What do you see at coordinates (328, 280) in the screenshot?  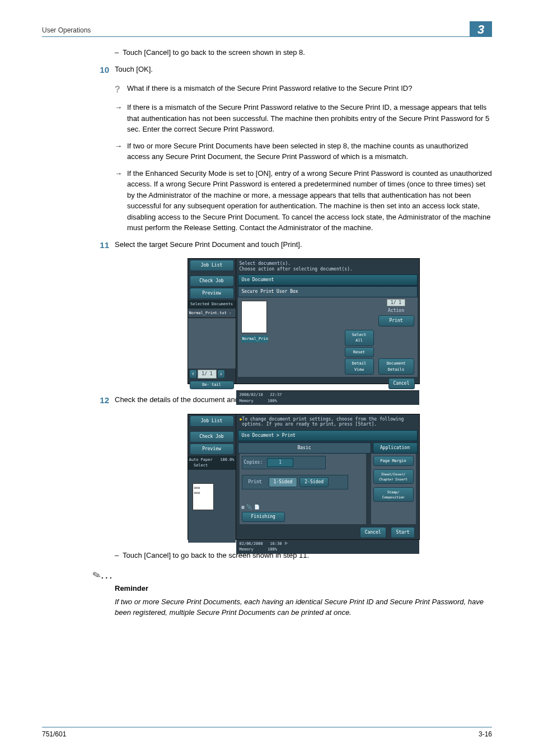 I see `use-document-bar: Use Document` at bounding box center [328, 280].